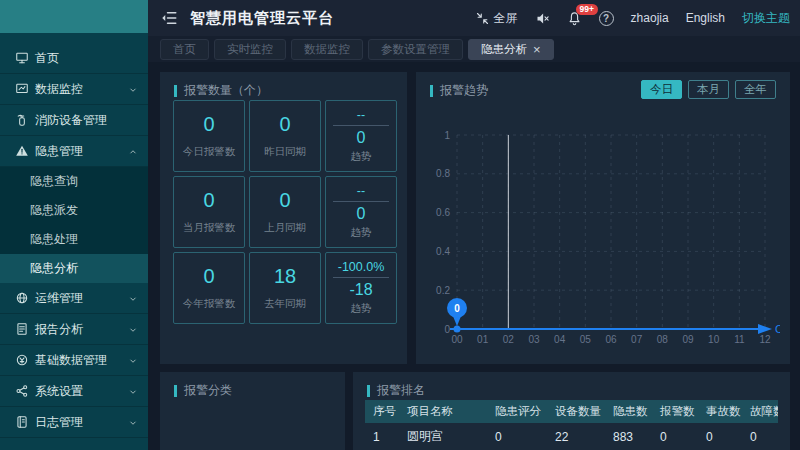 The image size is (800, 450). Describe the element at coordinates (760, 412) in the screenshot. I see `table-header-cell: 故障数` at that location.